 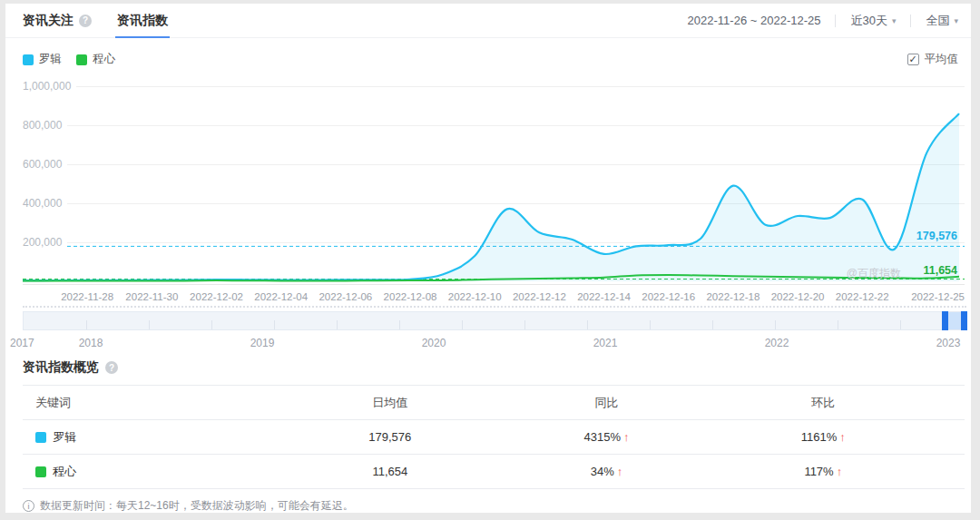 What do you see at coordinates (494, 472) in the screenshot?
I see `table-row-chengxin: 程心 11,654 34%↑ 117%↑` at bounding box center [494, 472].